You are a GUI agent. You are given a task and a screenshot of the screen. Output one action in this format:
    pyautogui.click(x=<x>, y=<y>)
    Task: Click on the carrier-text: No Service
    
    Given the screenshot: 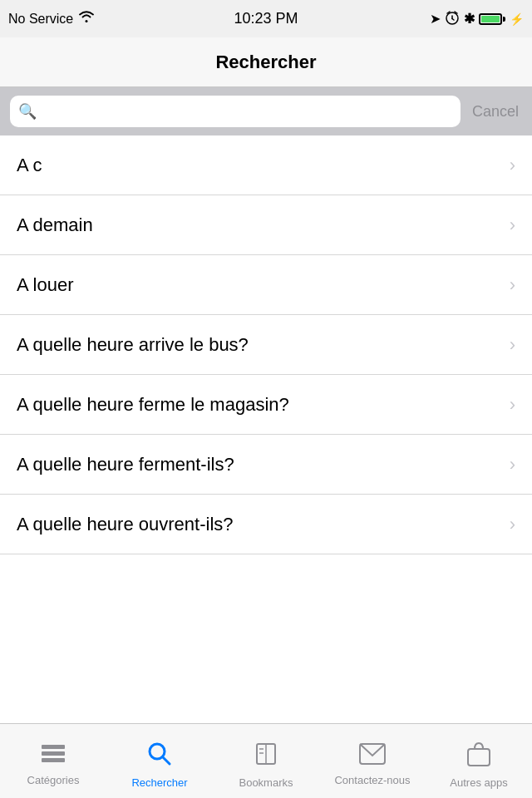 What is the action you would take?
    pyautogui.click(x=41, y=19)
    